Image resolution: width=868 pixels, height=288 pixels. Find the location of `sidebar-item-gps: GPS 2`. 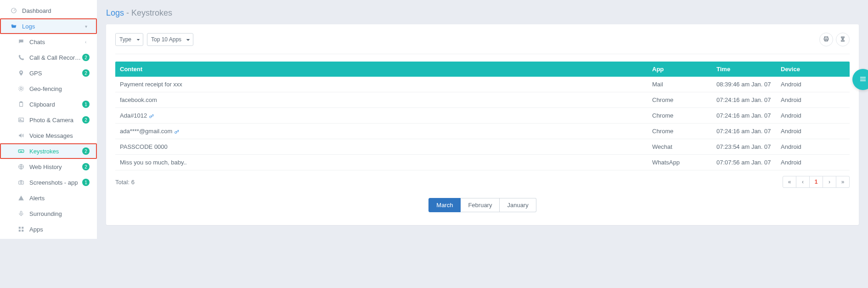

sidebar-item-gps: GPS 2 is located at coordinates (49, 73).